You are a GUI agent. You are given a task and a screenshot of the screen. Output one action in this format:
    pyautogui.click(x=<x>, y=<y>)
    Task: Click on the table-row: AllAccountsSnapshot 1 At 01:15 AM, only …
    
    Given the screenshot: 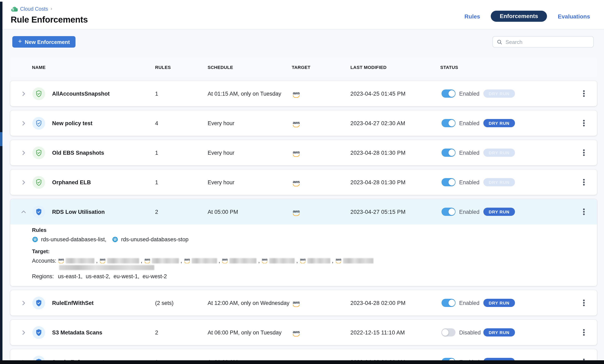 What is the action you would take?
    pyautogui.click(x=304, y=94)
    